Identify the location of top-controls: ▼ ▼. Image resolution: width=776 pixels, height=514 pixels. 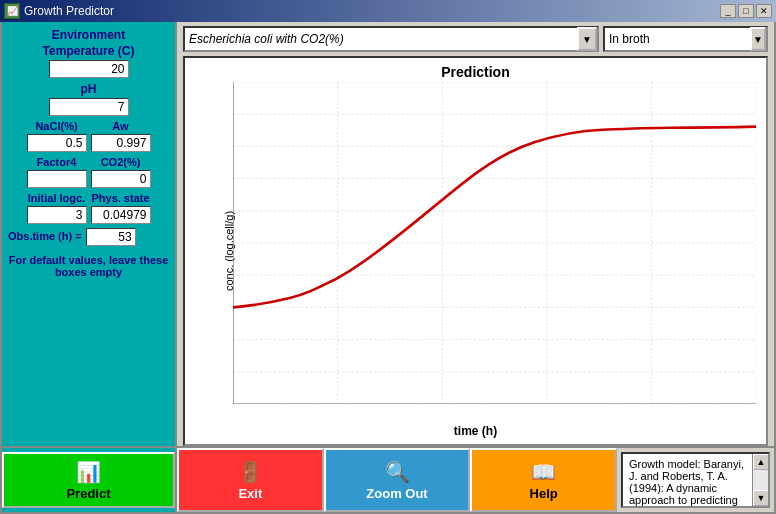
(476, 39).